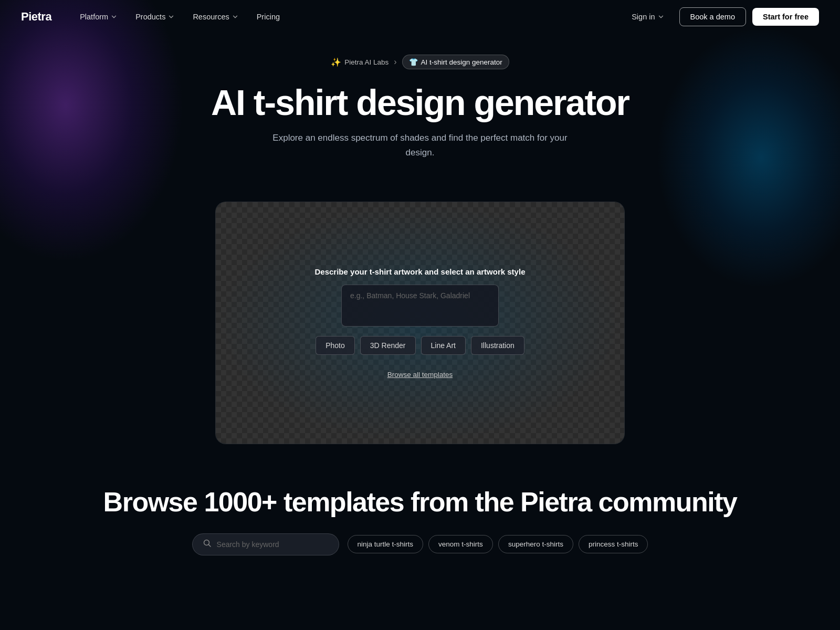  What do you see at coordinates (360, 62) in the screenshot?
I see `breadcrumb-parent: ✨ Pietra AI Labs` at bounding box center [360, 62].